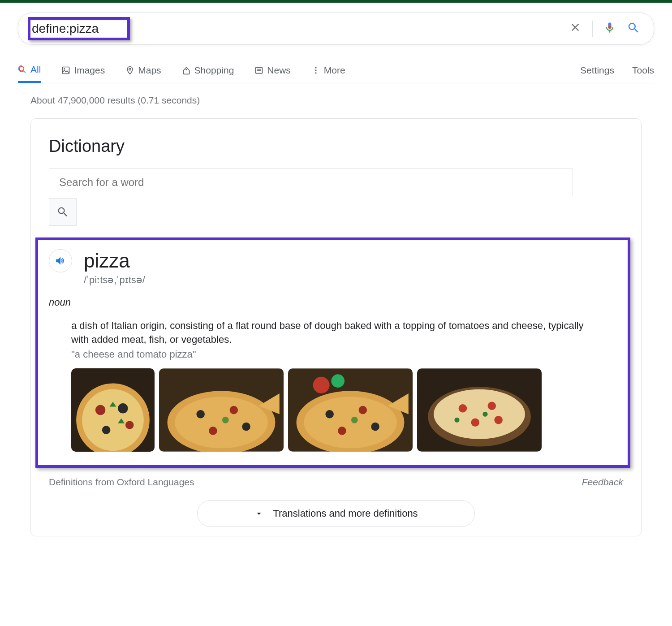 The image size is (672, 626). I want to click on tab-news: News, so click(272, 70).